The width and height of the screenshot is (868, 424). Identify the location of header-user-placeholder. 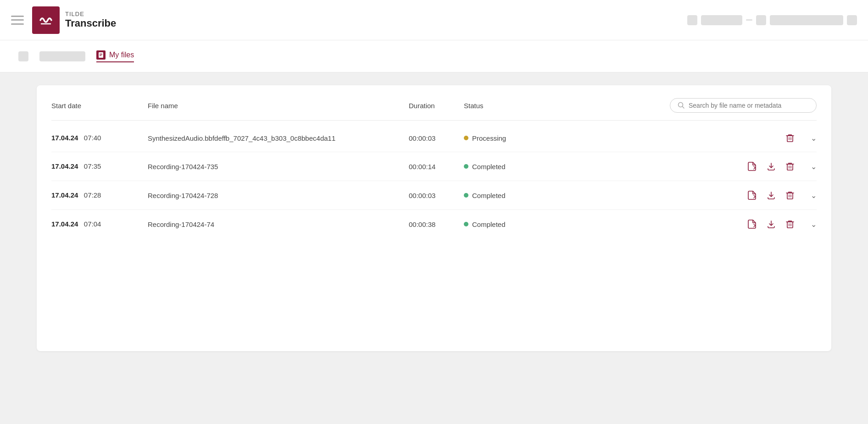
(722, 20).